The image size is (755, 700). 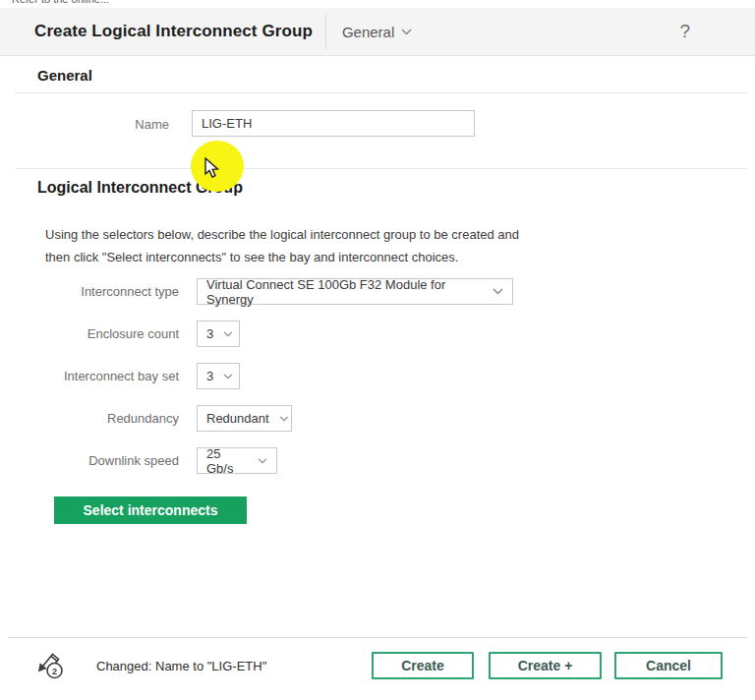 I want to click on header-divider, so click(x=326, y=31).